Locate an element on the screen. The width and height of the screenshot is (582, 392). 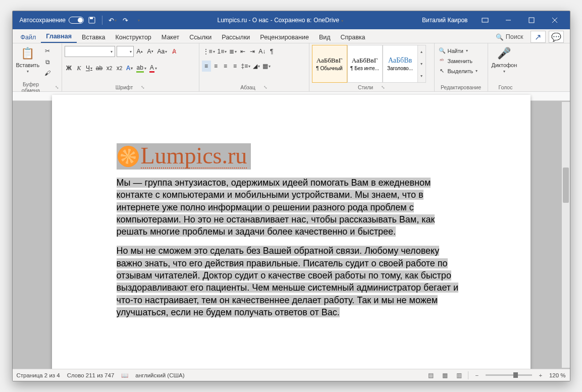
tab-insert: Вставка is located at coordinates (93, 37).